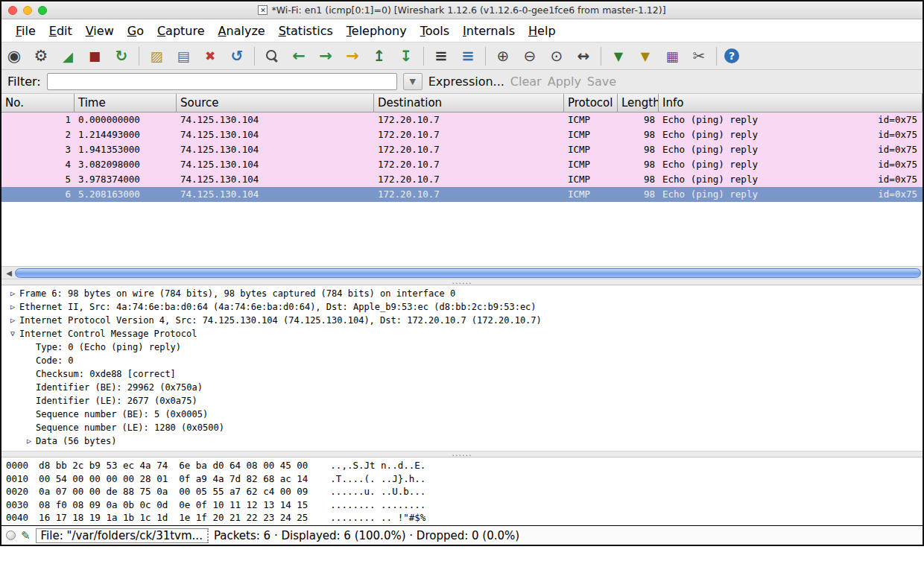  What do you see at coordinates (462, 150) in the screenshot?
I see `packet-row: 3 1.941353000 74.125.130.104 172.20.10.7…` at bounding box center [462, 150].